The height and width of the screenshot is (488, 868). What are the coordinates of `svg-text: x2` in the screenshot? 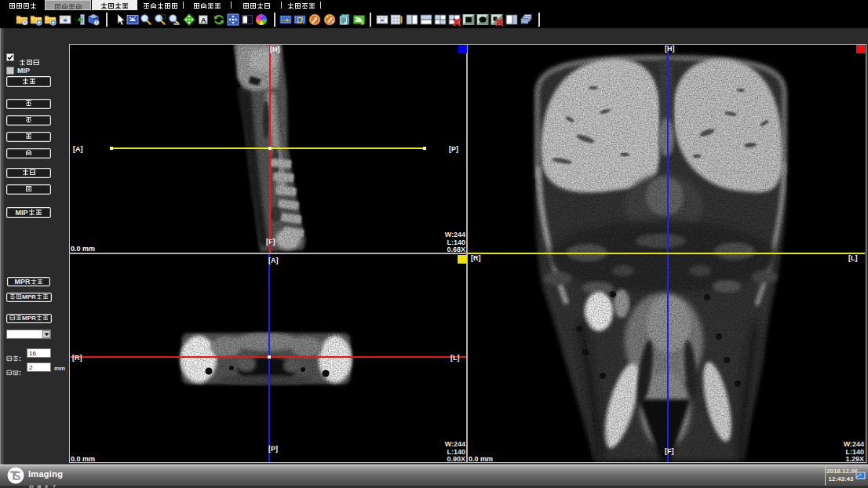 It's located at (176, 24).